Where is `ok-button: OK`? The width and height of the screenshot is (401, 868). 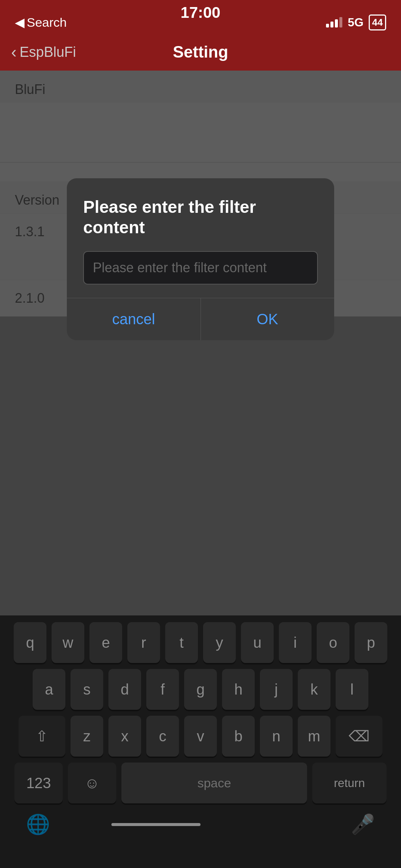 ok-button: OK is located at coordinates (268, 319).